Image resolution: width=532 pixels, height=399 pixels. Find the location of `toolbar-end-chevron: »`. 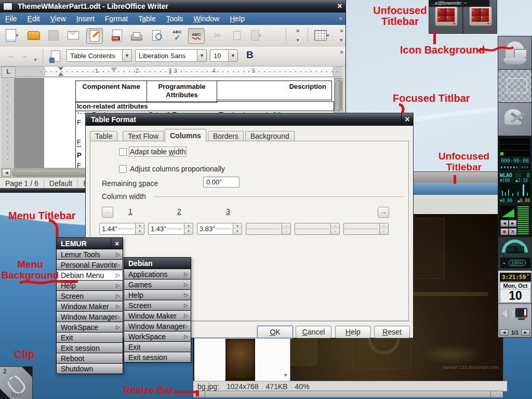

toolbar-end-chevron: » is located at coordinates (342, 31).